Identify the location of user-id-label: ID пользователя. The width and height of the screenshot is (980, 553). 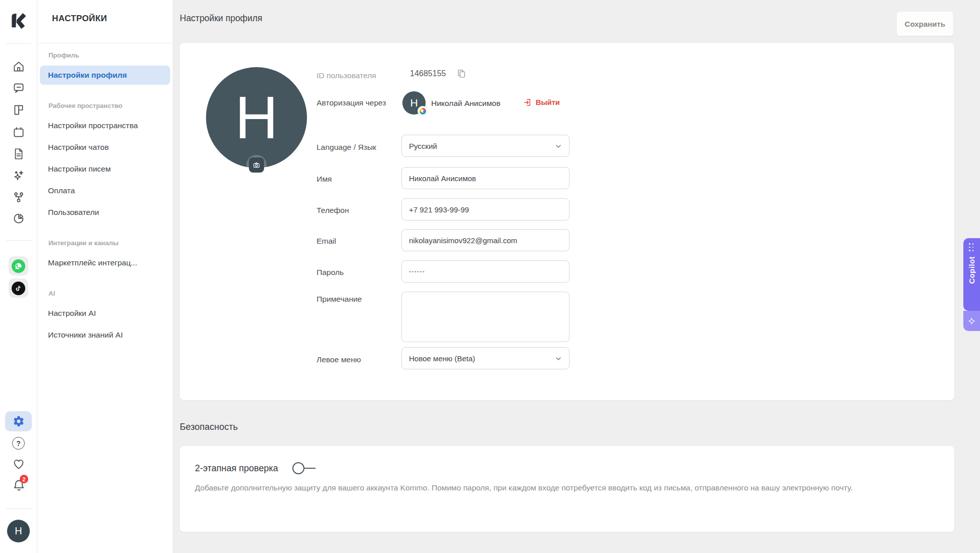
(355, 76).